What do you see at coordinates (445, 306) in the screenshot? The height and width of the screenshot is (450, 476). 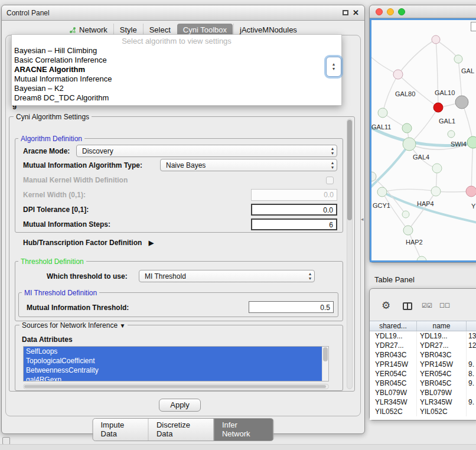 I see `clear-selection-icon: ☐☐` at bounding box center [445, 306].